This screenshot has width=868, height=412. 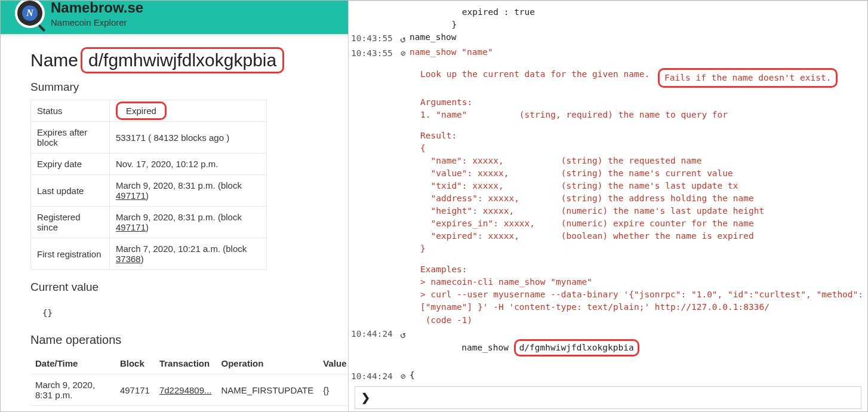 What do you see at coordinates (97, 23) in the screenshot?
I see `brand-subtitle: Namecoin Explorer` at bounding box center [97, 23].